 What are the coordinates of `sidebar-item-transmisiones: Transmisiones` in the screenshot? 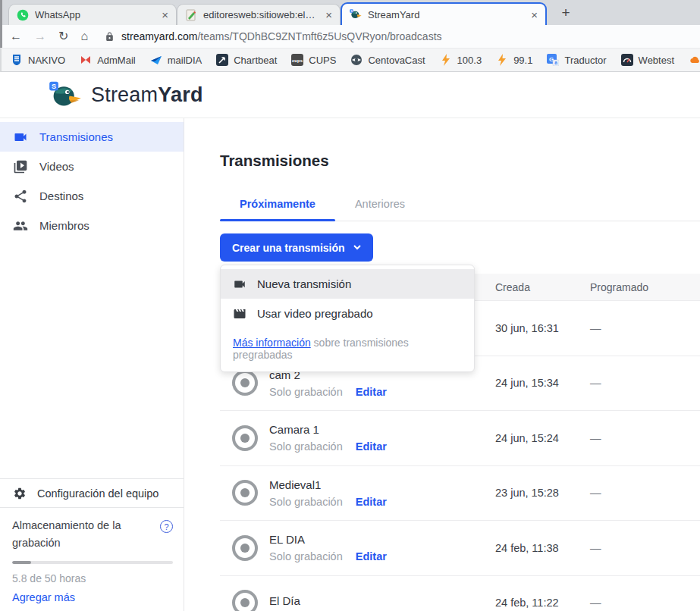 It's located at (92, 136).